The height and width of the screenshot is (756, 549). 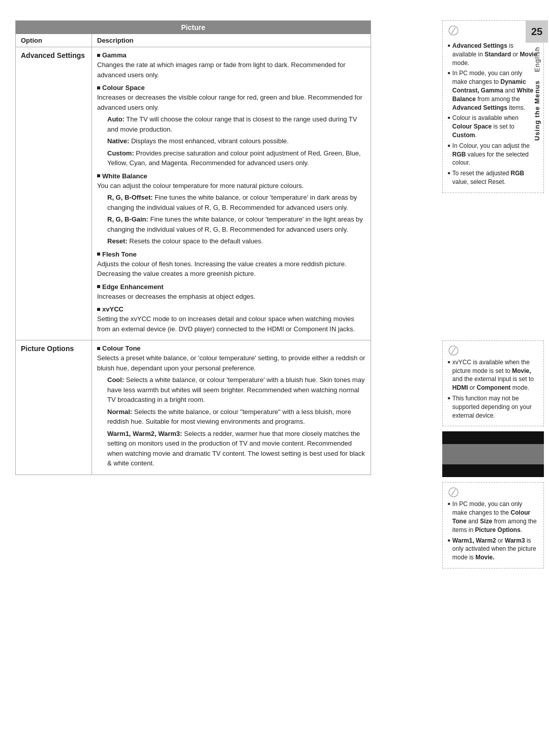 What do you see at coordinates (232, 407) in the screenshot?
I see `desc-cell-1: Colour ToneSelects a preset white balanc…` at bounding box center [232, 407].